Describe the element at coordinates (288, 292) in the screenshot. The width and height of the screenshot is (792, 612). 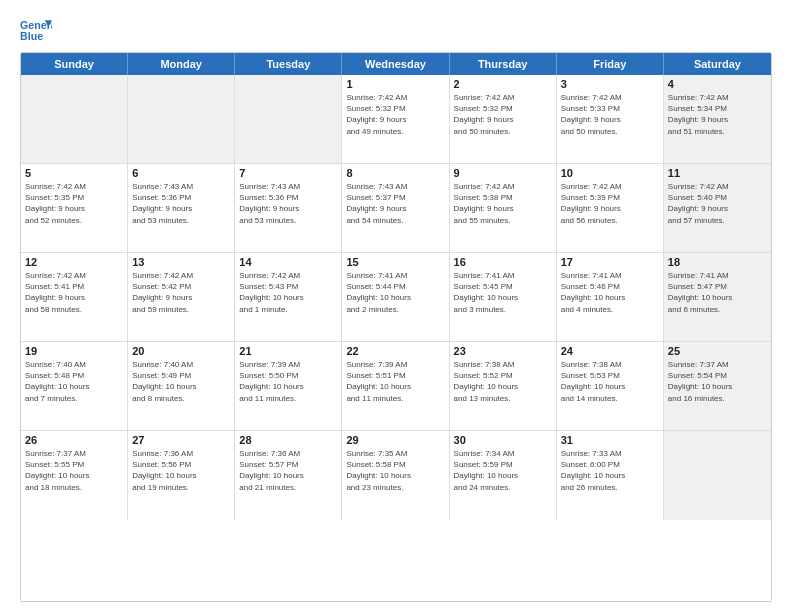
I see `day-info: Sunrise: 7:42 AM Sunset: 5:43 PM Dayligh…` at that location.